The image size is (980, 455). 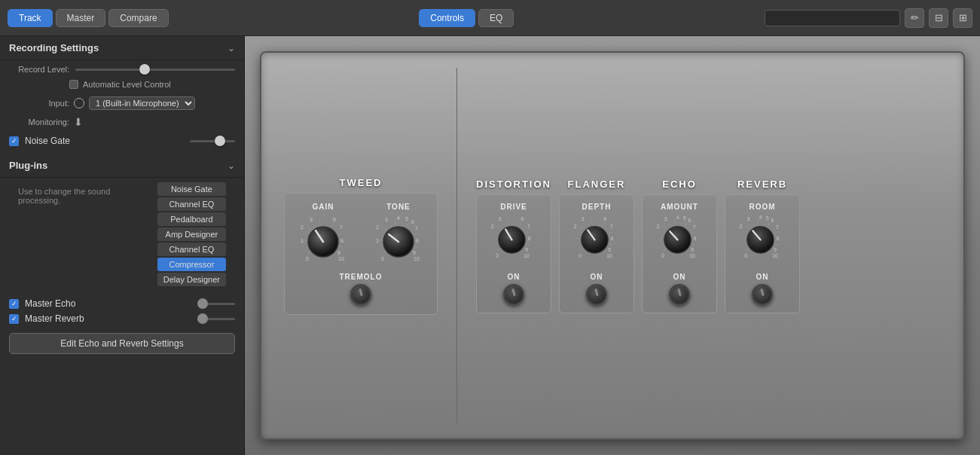 I want to click on master-reverb-row: ✓ Master Reverb, so click(x=122, y=319).